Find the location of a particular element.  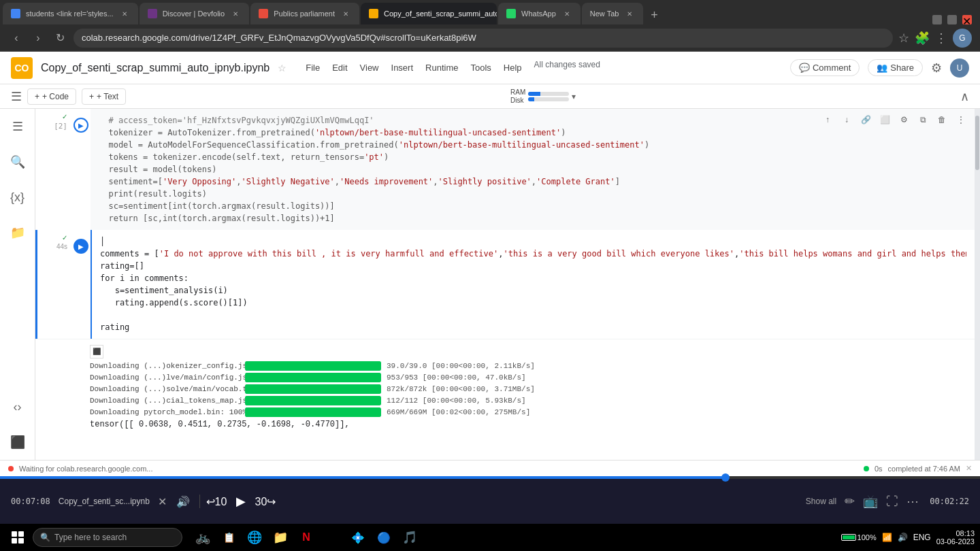

bookmark-icon: ☆ is located at coordinates (904, 38).